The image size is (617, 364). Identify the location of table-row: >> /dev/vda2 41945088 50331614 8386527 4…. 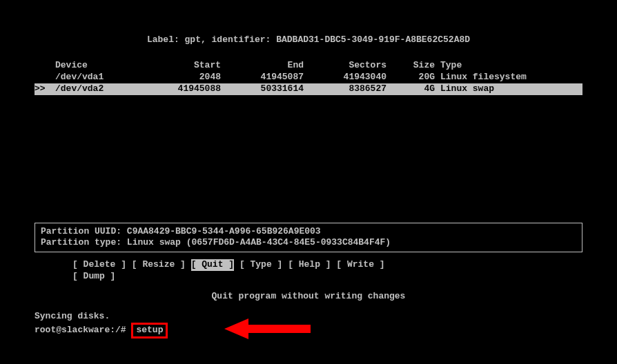
(308, 90).